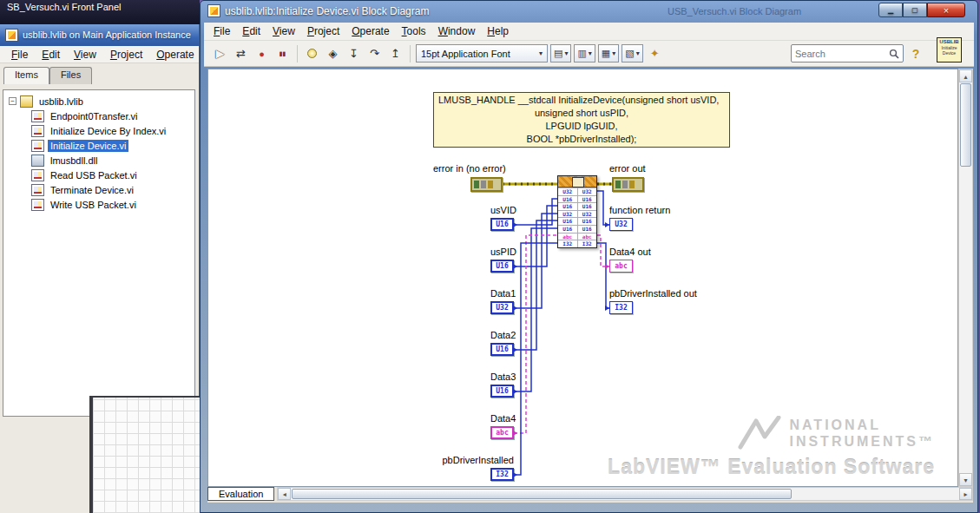  I want to click on tree-item: Initialize Device By Index.vi, so click(99, 130).